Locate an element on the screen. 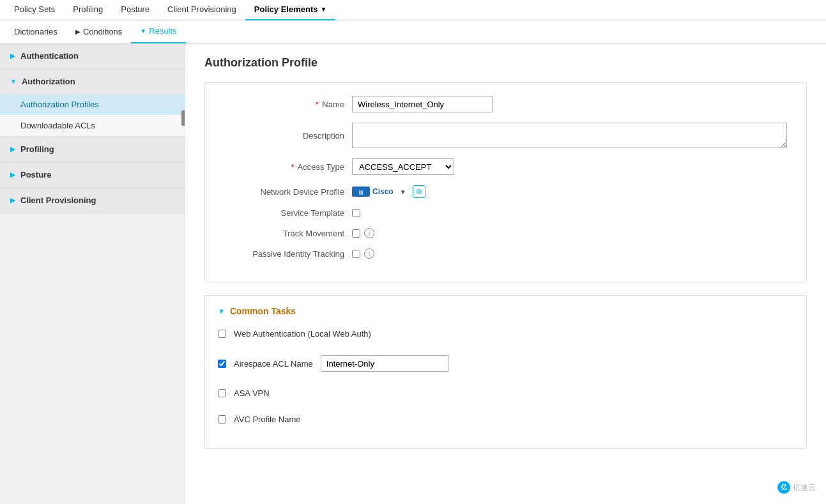 The width and height of the screenshot is (826, 504). airespace-acl-input is located at coordinates (385, 363).